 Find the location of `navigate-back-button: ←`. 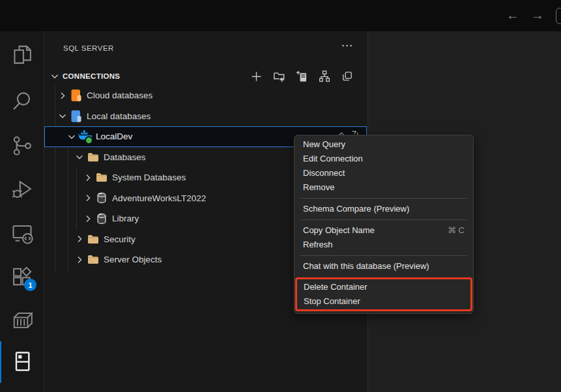

navigate-back-button: ← is located at coordinates (513, 15).